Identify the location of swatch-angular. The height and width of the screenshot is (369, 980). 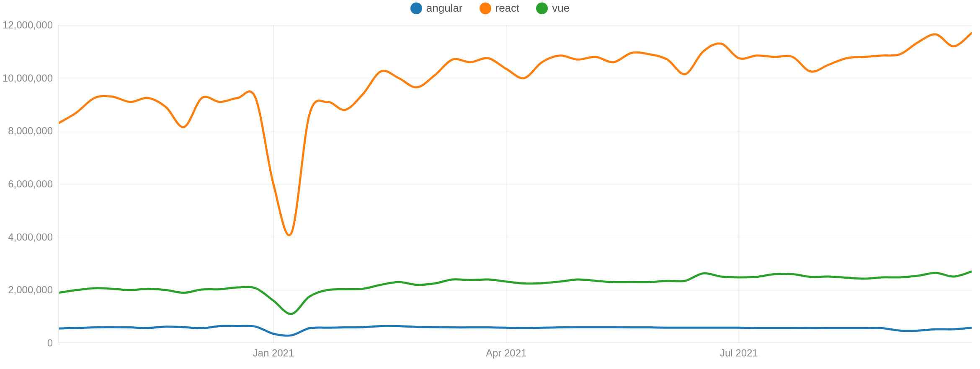
(416, 8).